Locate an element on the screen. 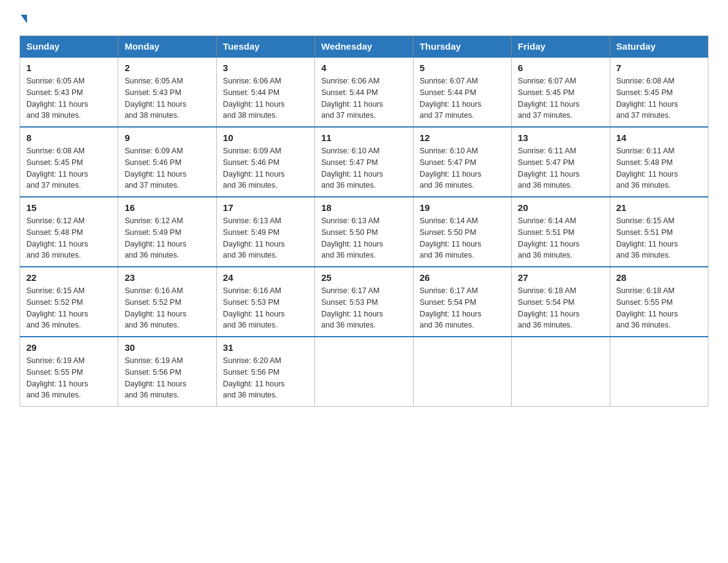 The width and height of the screenshot is (728, 563). day-cell: 29Sunrise: 6:19 AMSunset: 5:55 PMDayligh… is located at coordinates (69, 372).